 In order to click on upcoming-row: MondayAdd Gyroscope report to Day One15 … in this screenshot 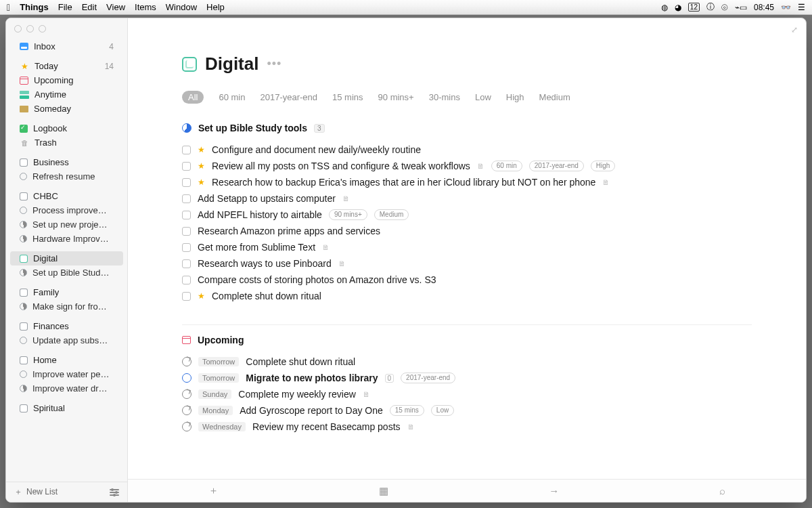, I will do `click(467, 410)`.